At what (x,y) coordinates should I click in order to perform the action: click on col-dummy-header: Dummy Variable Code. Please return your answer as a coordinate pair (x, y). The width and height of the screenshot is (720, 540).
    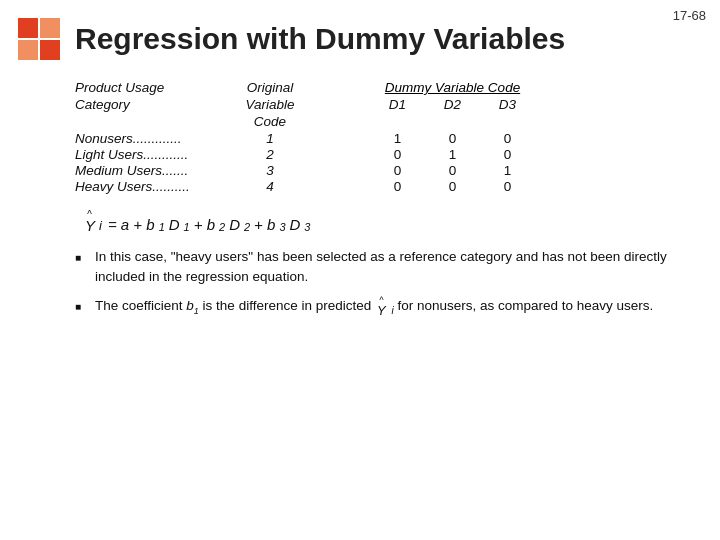
    Looking at the image, I should click on (452, 88).